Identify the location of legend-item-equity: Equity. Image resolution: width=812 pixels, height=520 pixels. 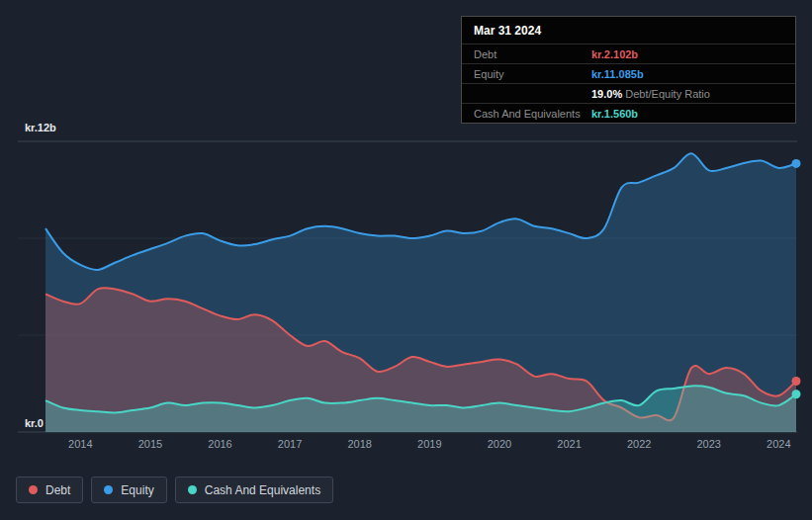
(129, 490).